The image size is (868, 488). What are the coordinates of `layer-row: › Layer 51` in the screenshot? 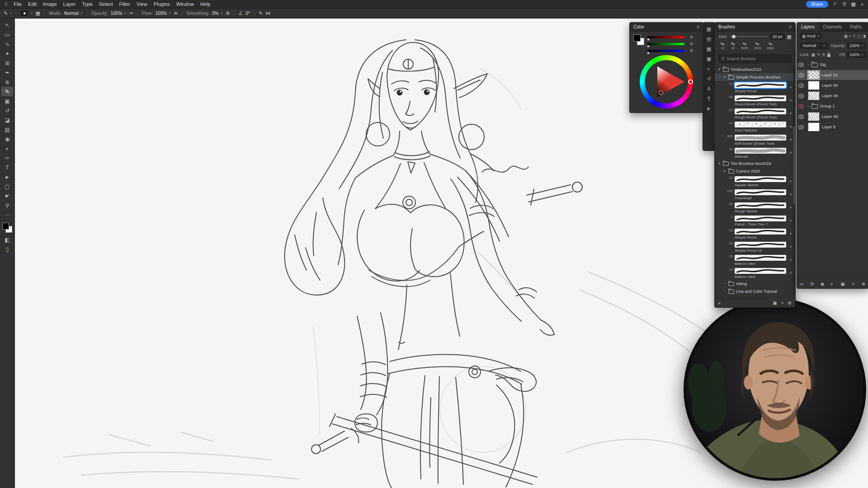 It's located at (833, 75).